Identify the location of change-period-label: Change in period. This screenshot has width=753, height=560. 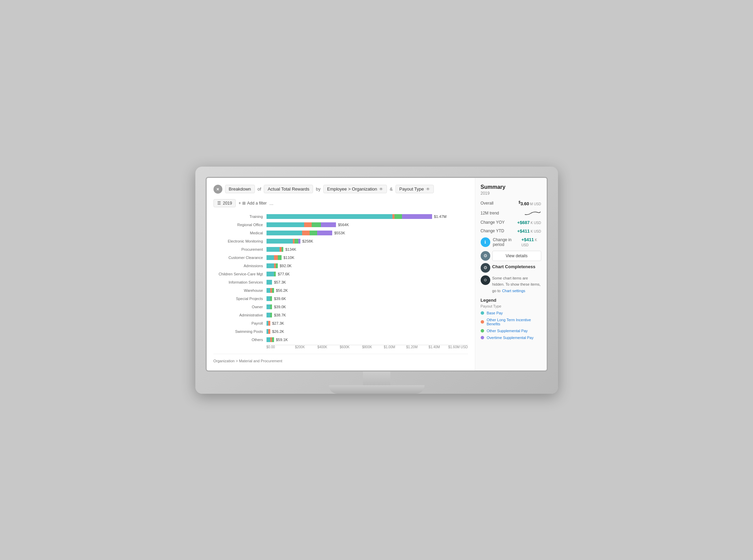
(506, 242).